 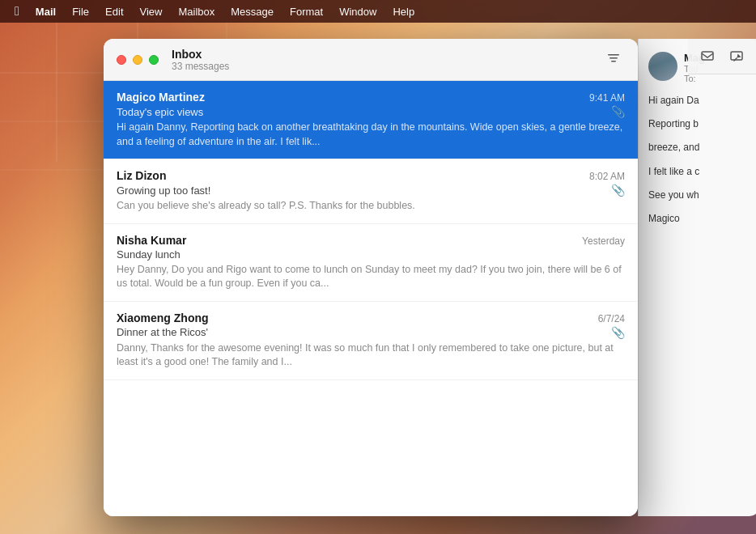 I want to click on menubar-item-message: Message, so click(x=253, y=11).